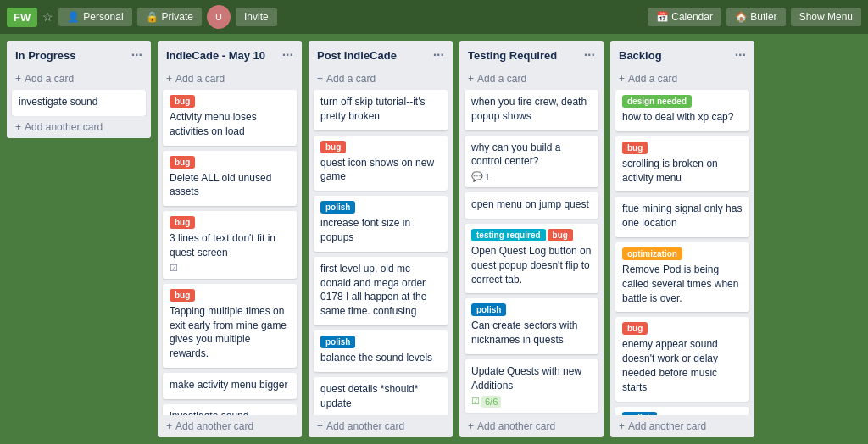  What do you see at coordinates (531, 402) in the screenshot?
I see `card-meta: ☑ 6/6` at bounding box center [531, 402].